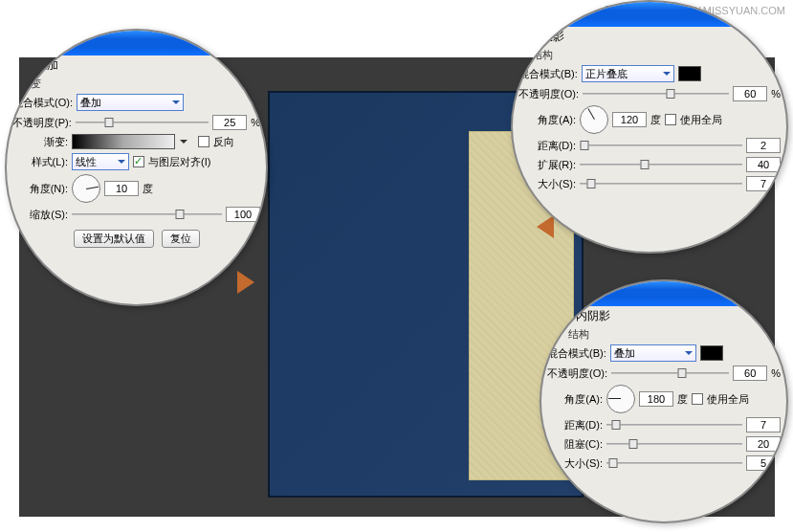  Describe the element at coordinates (42, 122) in the screenshot. I see `opacity-label: 不透明度(P):` at that location.